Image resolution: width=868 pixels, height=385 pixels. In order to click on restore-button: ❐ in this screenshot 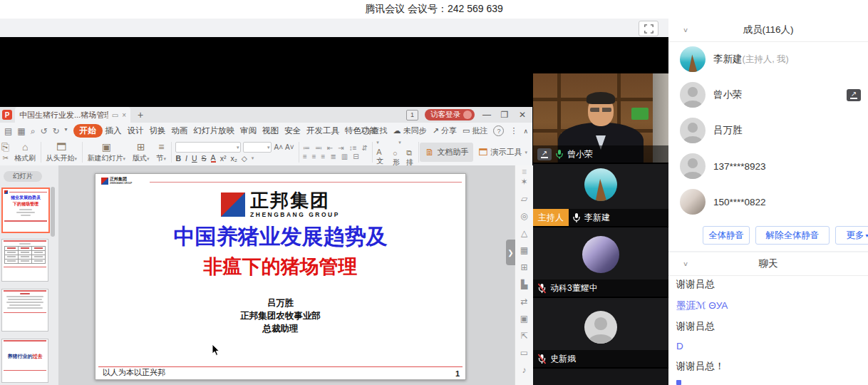, I will do `click(505, 115)`.